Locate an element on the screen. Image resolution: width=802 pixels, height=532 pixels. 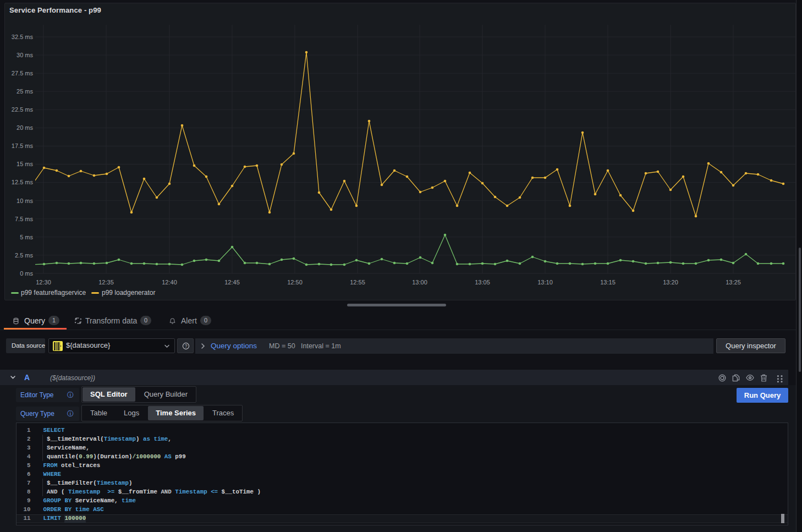
svg-text: 30 ms is located at coordinates (25, 55).